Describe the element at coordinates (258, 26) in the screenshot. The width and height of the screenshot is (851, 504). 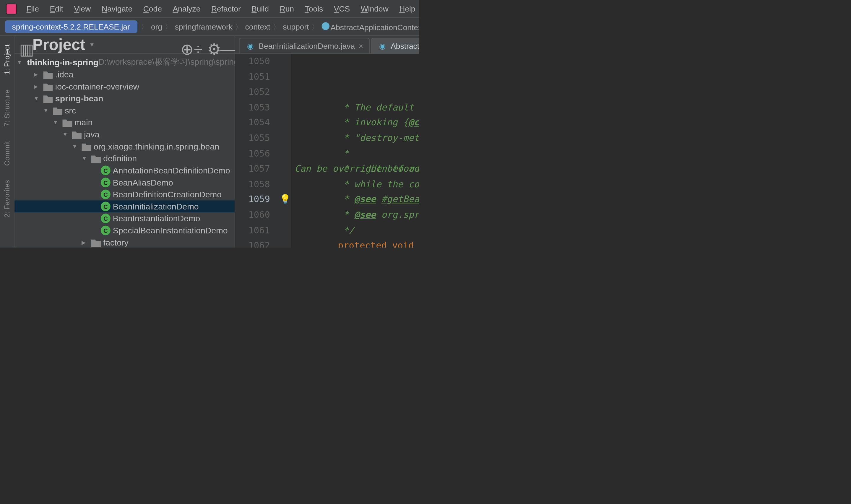
I see `breadcrumb-item: context` at that location.